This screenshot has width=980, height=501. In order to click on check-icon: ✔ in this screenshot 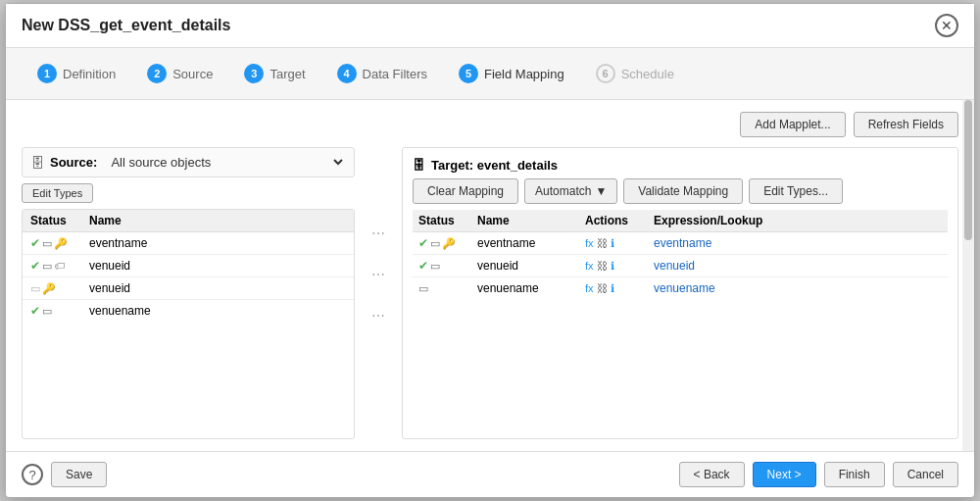, I will do `click(35, 266)`.